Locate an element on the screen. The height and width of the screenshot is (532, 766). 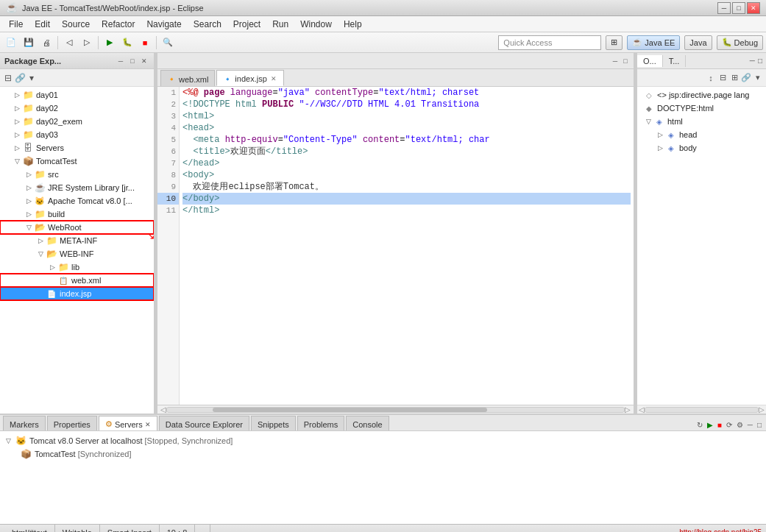
outline-link-btn: 🔗 is located at coordinates (746, 78).